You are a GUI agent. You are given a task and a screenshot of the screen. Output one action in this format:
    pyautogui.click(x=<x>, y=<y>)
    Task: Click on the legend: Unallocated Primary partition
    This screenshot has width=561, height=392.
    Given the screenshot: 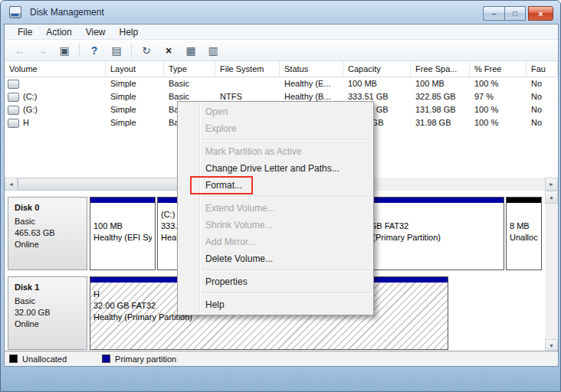 What is the action you would take?
    pyautogui.click(x=281, y=358)
    